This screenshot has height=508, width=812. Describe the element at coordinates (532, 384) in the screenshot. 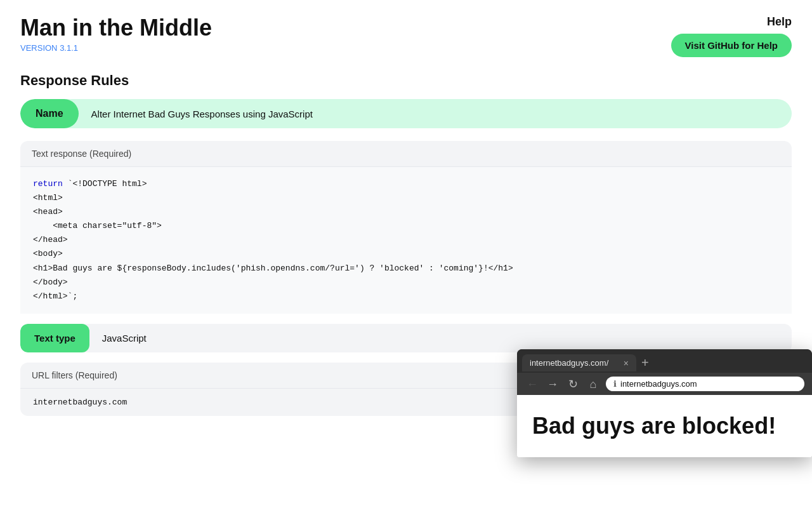

I see `back-button: ←` at that location.